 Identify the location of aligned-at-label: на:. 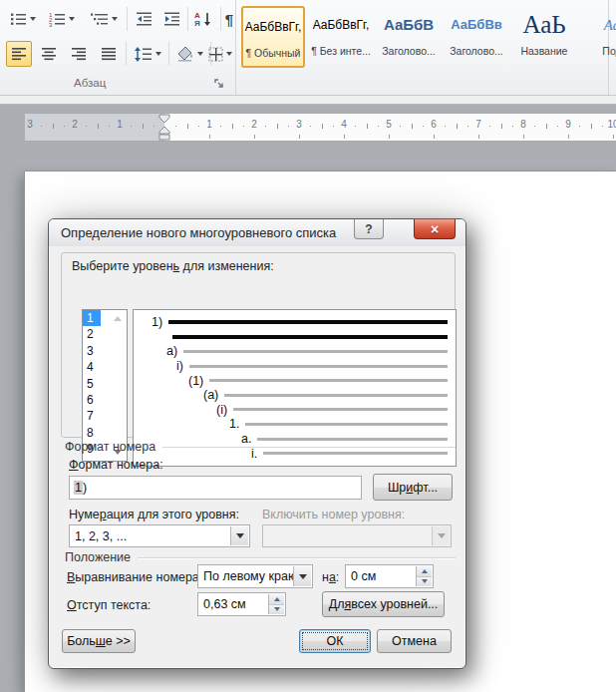
(331, 577).